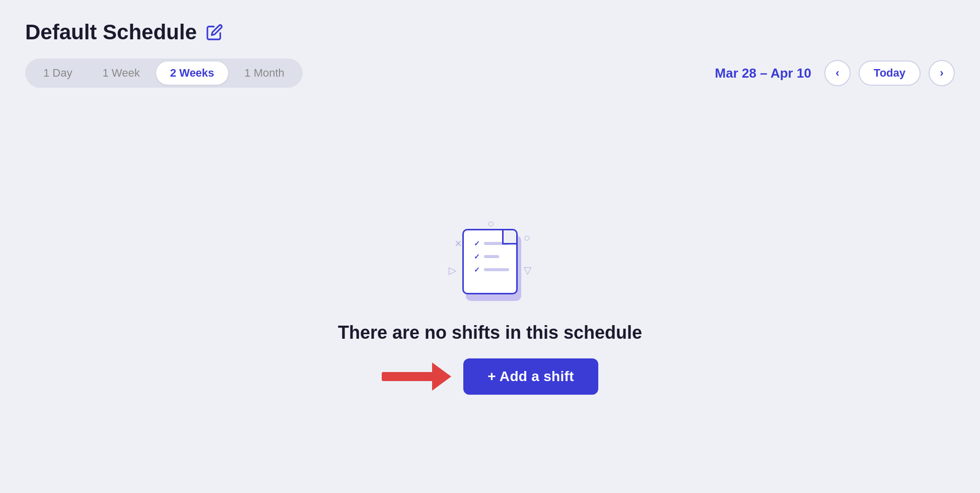 The width and height of the screenshot is (980, 493). Describe the element at coordinates (490, 377) in the screenshot. I see `add-shift-row: + Add a shift` at that location.